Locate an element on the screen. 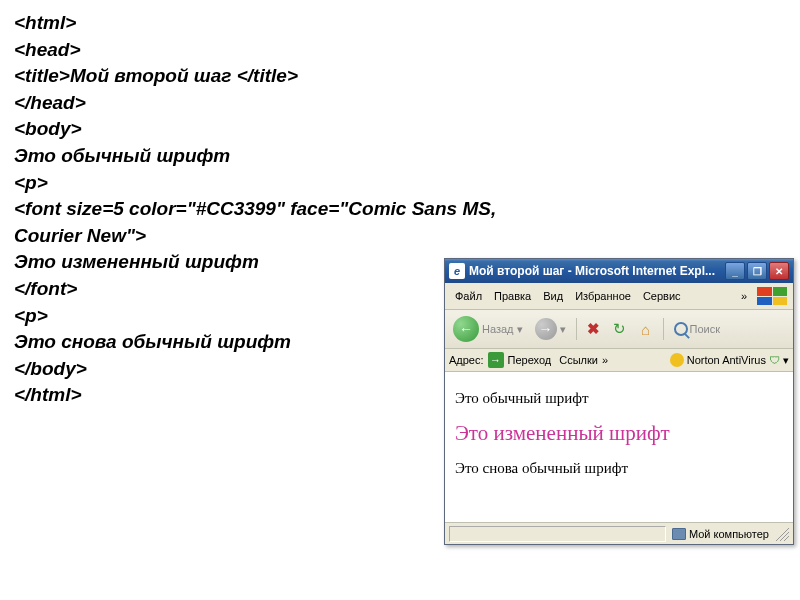 This screenshot has width=800, height=600. address-bar: Адрес: → Переход Ссылки » Norton AntiVir… is located at coordinates (619, 360).